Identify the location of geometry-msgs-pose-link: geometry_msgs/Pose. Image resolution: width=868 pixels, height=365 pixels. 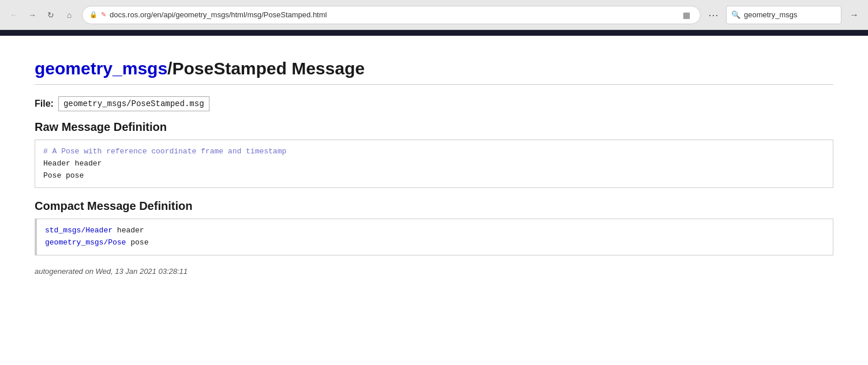
(85, 242).